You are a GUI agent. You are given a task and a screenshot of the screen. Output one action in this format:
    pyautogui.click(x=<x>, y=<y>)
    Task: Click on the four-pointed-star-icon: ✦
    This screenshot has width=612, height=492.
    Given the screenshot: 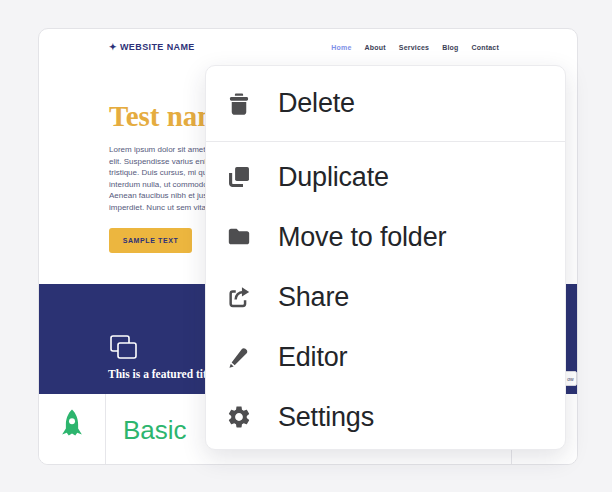 What is the action you would take?
    pyautogui.click(x=113, y=47)
    